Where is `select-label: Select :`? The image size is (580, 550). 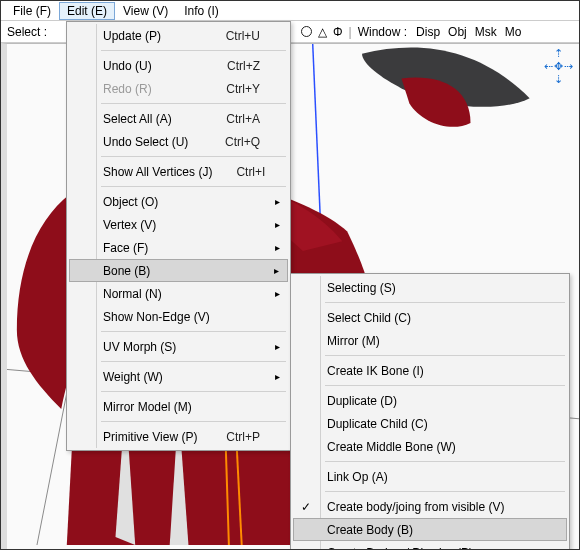 select-label: Select : is located at coordinates (27, 32).